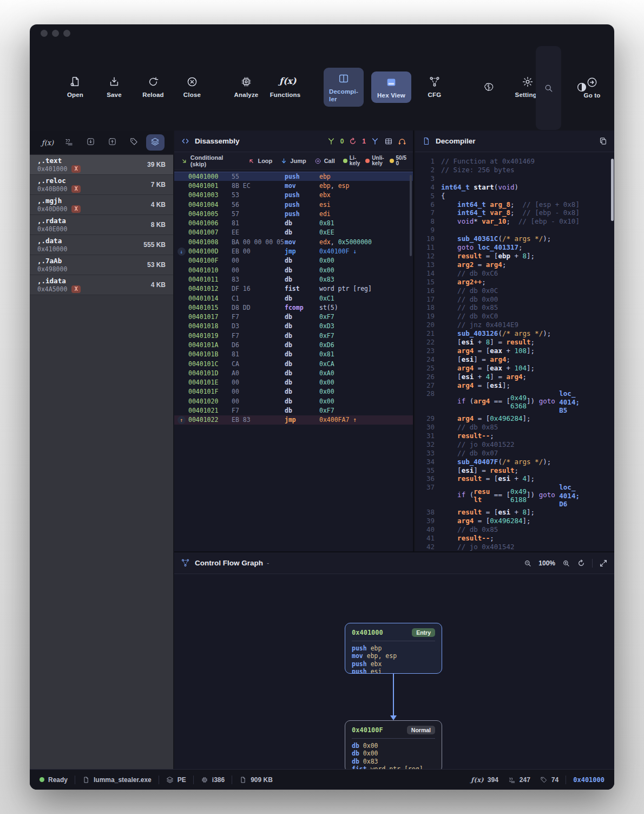 Image resolution: width=644 pixels, height=814 pixels. Describe the element at coordinates (402, 141) in the screenshot. I see `flow-icon` at that location.